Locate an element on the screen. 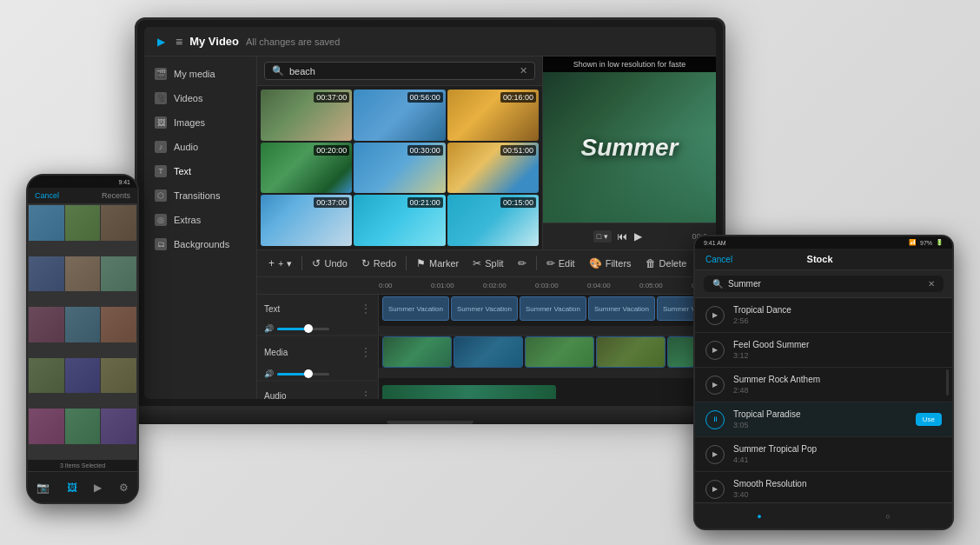  preview-aspect-btn: □ ▾ is located at coordinates (603, 236).